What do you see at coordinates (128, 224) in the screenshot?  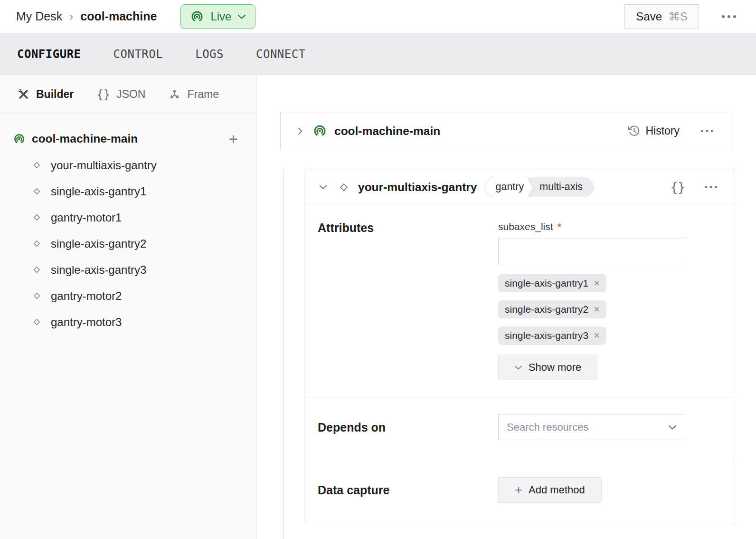 I see `machine-tree: cool-machine-main + your-multiaxis-gantr…` at bounding box center [128, 224].